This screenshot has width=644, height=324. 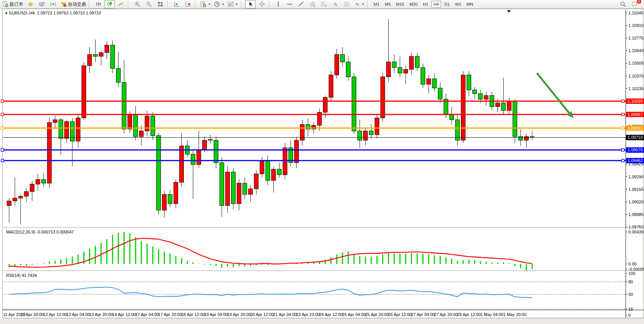 I want to click on timeframe-m30-button: M30, so click(x=413, y=4).